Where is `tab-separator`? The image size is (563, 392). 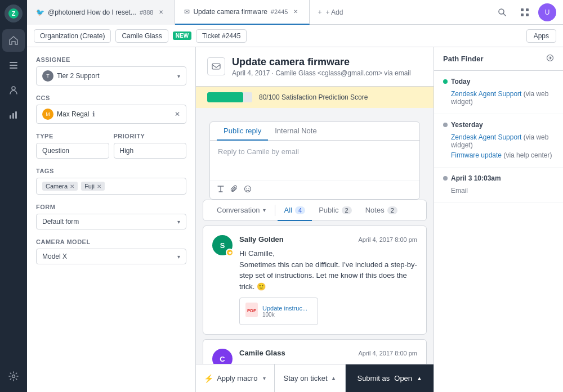
tab-separator is located at coordinates (275, 210).